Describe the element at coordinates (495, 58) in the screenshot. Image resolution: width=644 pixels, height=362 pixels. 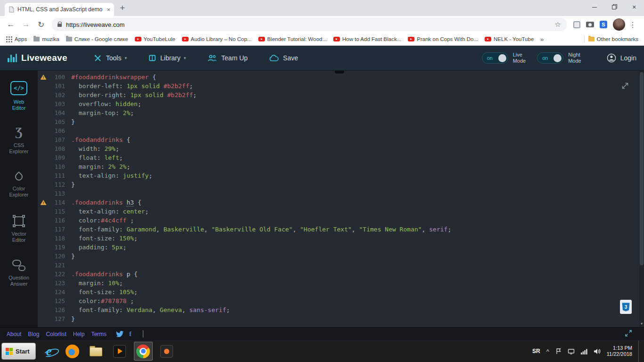
I see `live-mode-toggle: on` at that location.